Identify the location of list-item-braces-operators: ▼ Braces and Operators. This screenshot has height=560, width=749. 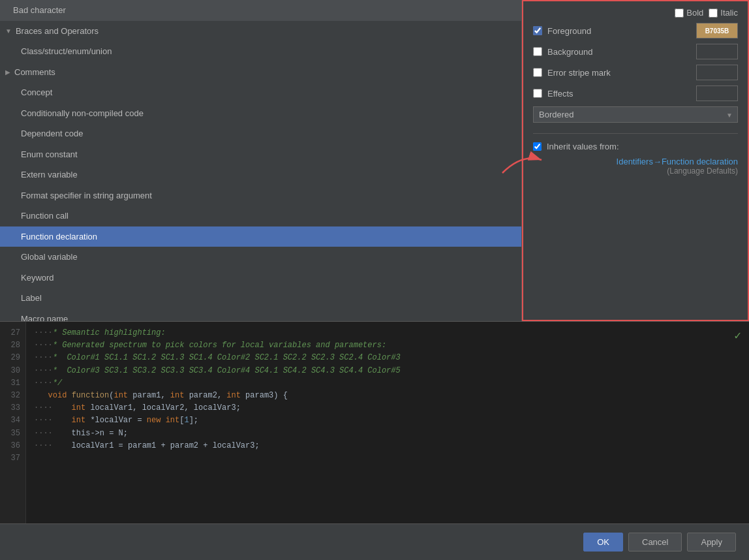
(261, 31).